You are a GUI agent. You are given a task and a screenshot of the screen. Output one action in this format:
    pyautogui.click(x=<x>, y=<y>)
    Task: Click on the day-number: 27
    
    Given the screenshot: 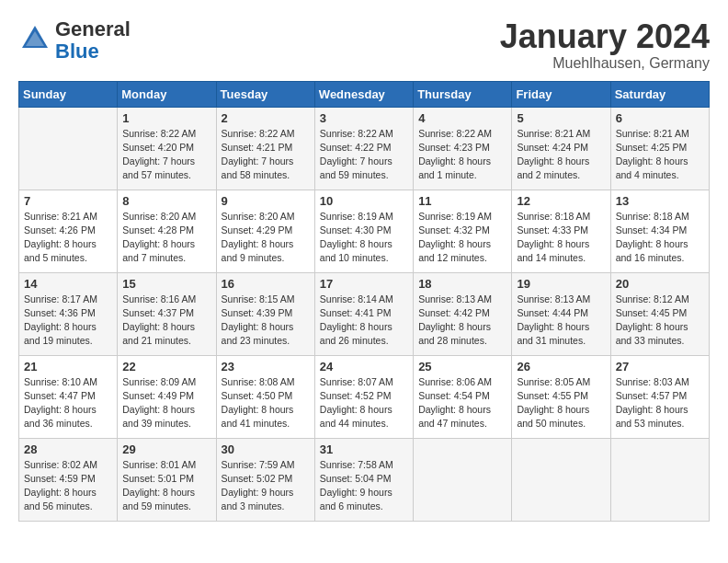 What is the action you would take?
    pyautogui.click(x=660, y=366)
    